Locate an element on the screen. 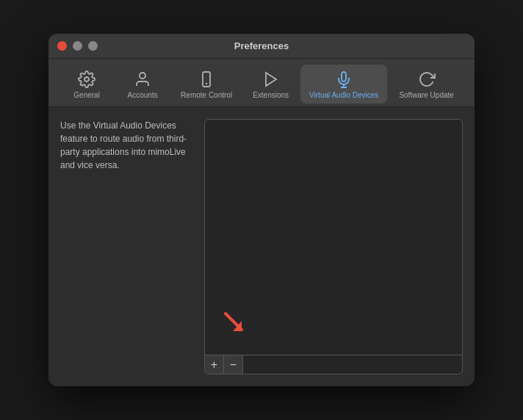 This screenshot has width=523, height=420. tab-general: General is located at coordinates (87, 84).